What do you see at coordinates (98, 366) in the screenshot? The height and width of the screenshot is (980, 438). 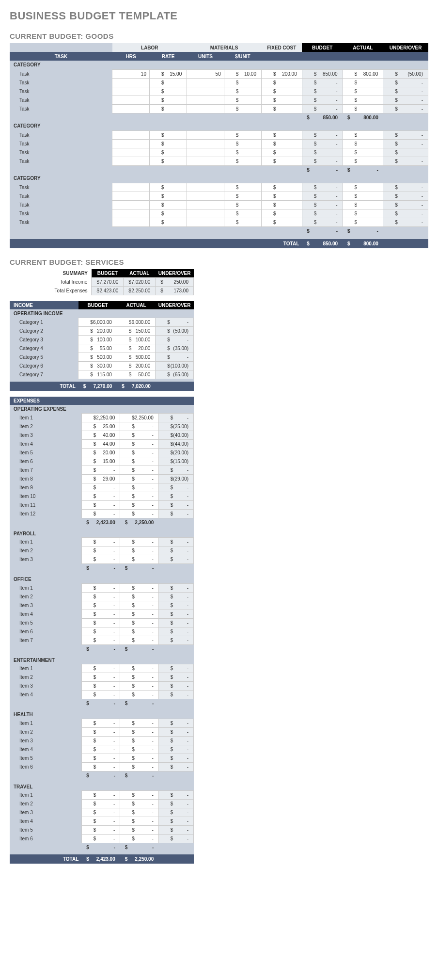 I see `money-cell: $300.00` at bounding box center [98, 366].